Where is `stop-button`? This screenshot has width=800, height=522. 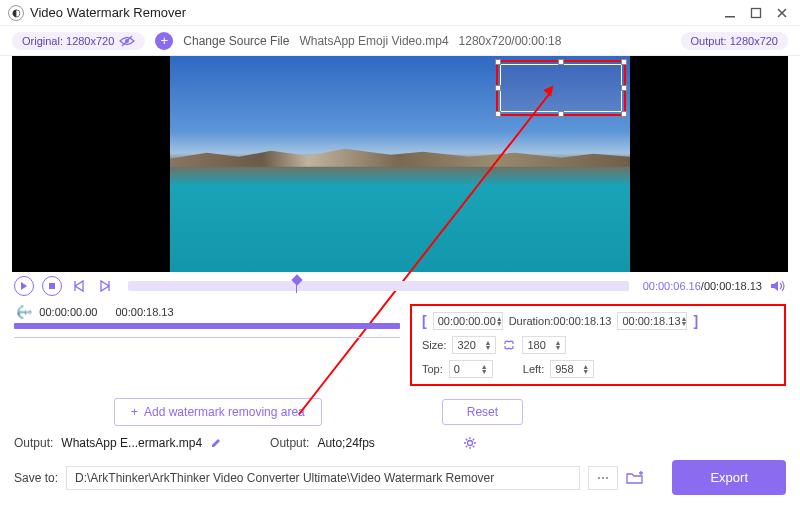 stop-button is located at coordinates (52, 286).